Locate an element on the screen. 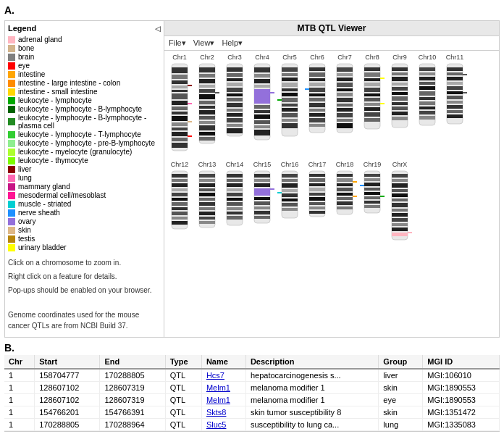 The image size is (504, 434). chromosome-item: ChrX is located at coordinates (400, 203).